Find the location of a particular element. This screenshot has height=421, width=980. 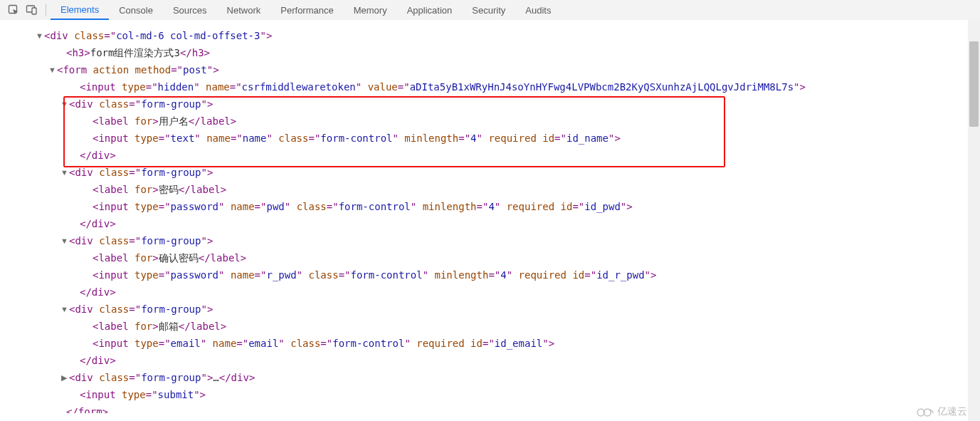

expand-icon: ▶ is located at coordinates (64, 378).